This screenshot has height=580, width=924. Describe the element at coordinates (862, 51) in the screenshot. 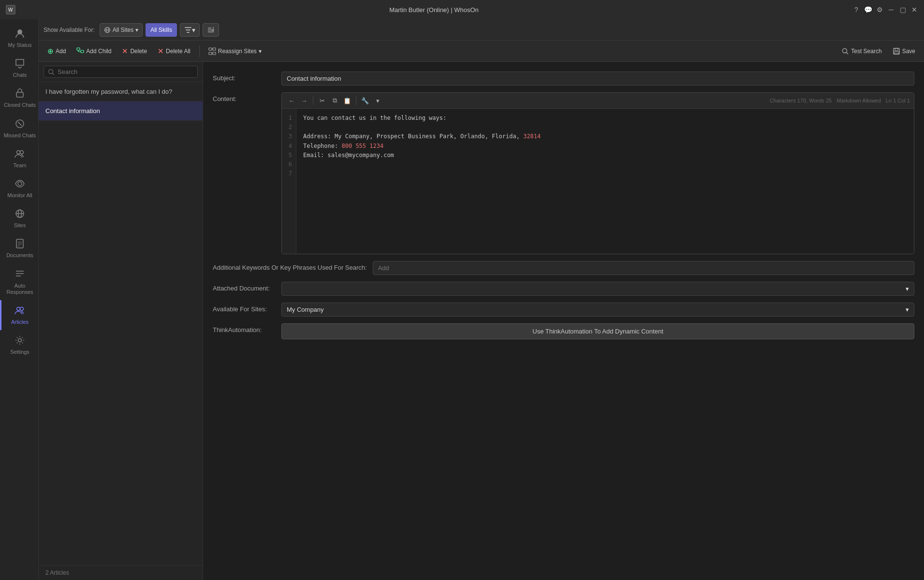

I see `test-search-button: Test Search` at that location.